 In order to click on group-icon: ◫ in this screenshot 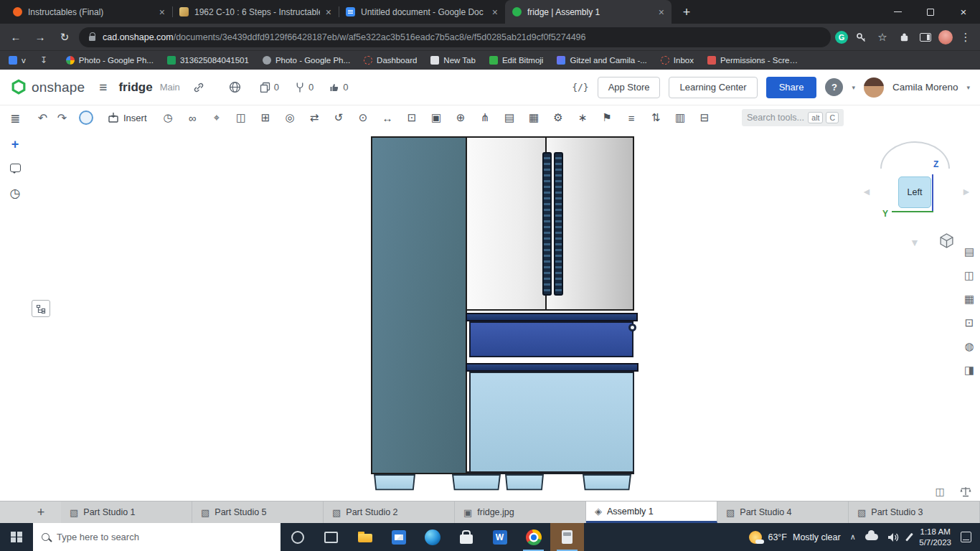, I will do `click(241, 118)`.